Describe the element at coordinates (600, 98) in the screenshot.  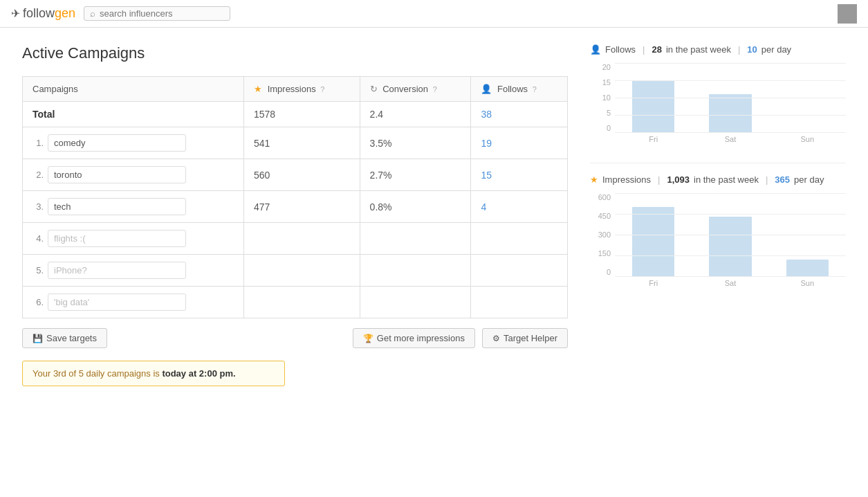
I see `follows-y2: 10` at that location.